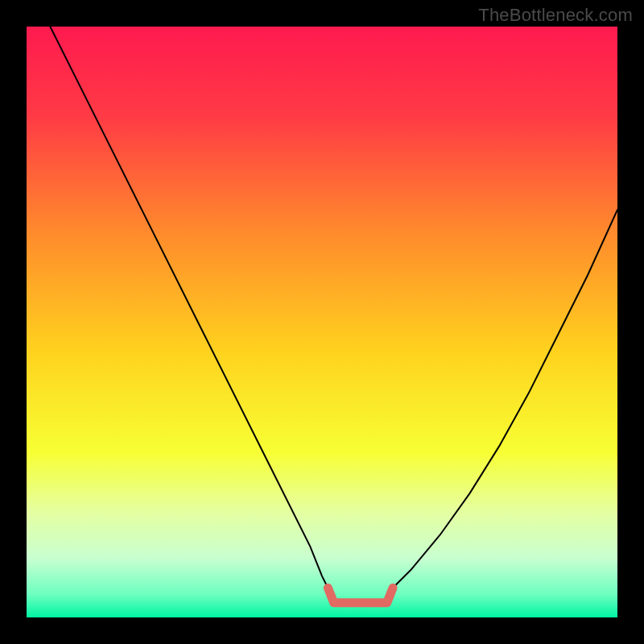 This screenshot has height=644, width=644. I want to click on watermark-text: TheBottleneck.com, so click(555, 15).